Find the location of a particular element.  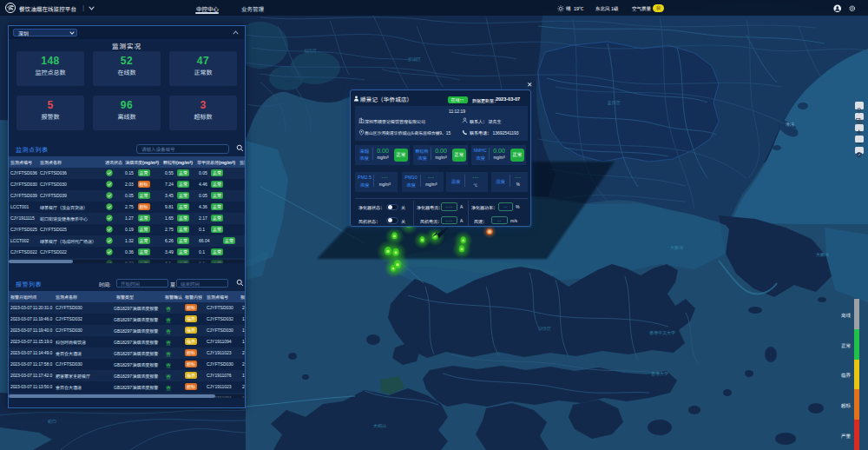

svg-text: 盐田区 is located at coordinates (615, 103).